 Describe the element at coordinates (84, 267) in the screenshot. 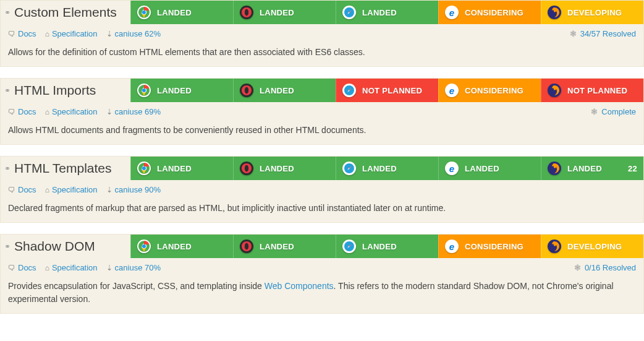

I see `meta-left: 🗨Docs⌂Specification⇣caniuse 70%` at that location.